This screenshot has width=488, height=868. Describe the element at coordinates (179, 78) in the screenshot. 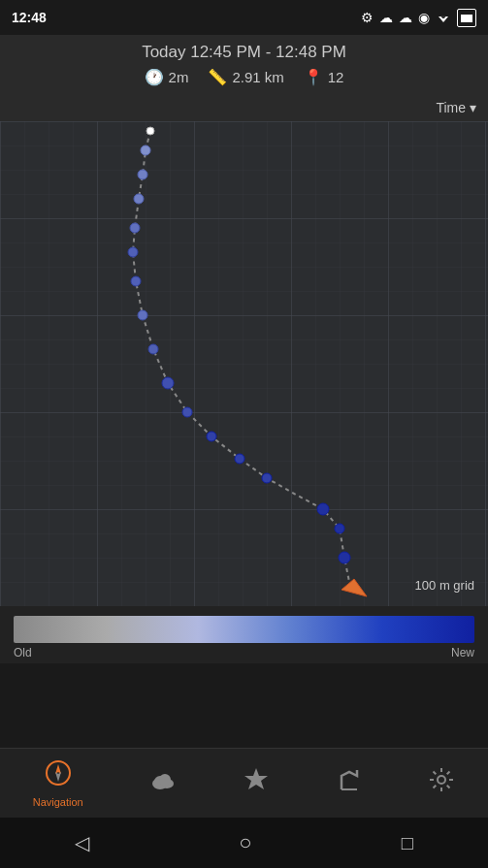

I see `duration-value: 2m` at that location.